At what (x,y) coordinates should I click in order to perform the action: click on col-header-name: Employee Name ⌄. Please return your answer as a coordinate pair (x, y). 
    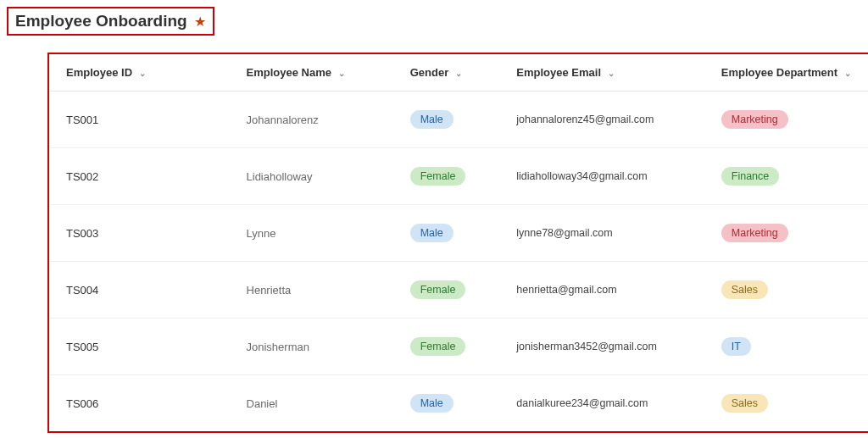
    Looking at the image, I should click on (312, 73).